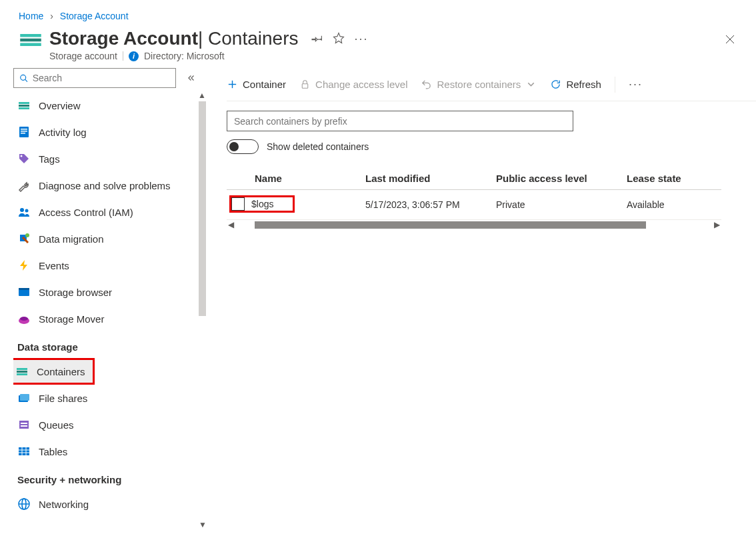 Image resolution: width=756 pixels, height=542 pixels. What do you see at coordinates (474, 205) in the screenshot?
I see `table-row: $logs 5/17/2023, 3:06:57 PM Private Avai…` at bounding box center [474, 205].